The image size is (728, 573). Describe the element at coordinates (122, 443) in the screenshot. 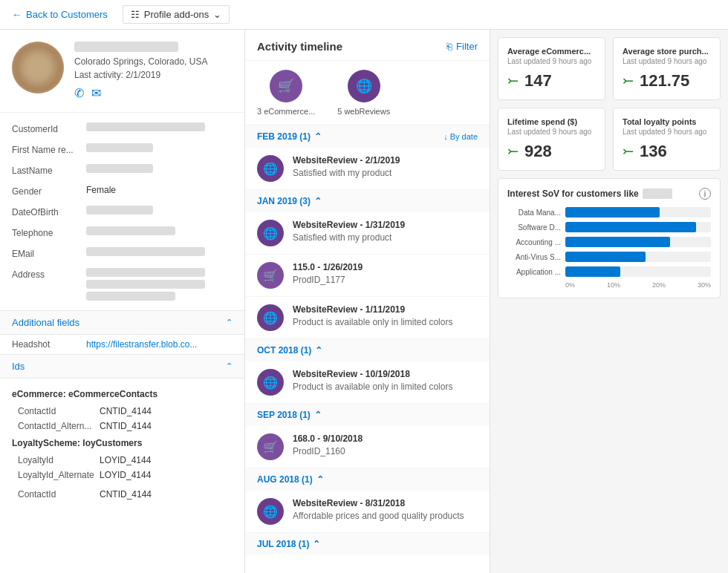

I see `ids-section: eCommerce: eCommerceContacts ContactId C…` at that location.